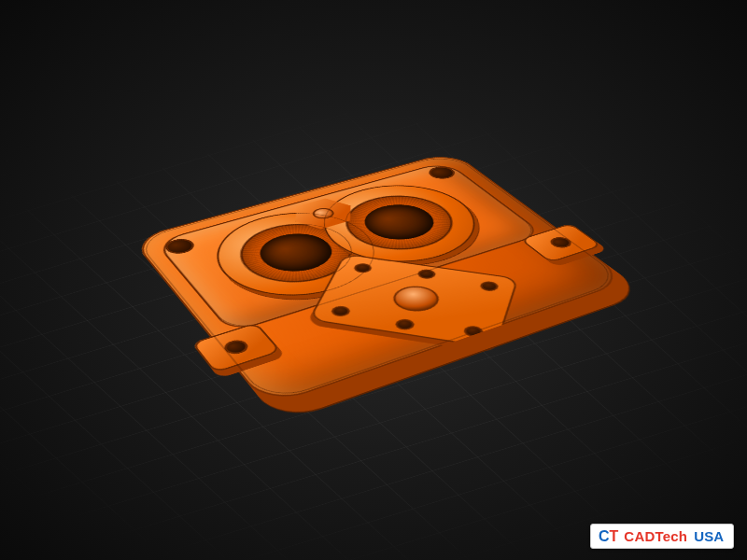 The height and width of the screenshot is (560, 747). Describe the element at coordinates (561, 243) in the screenshot. I see `mounting-ear-right` at that location.